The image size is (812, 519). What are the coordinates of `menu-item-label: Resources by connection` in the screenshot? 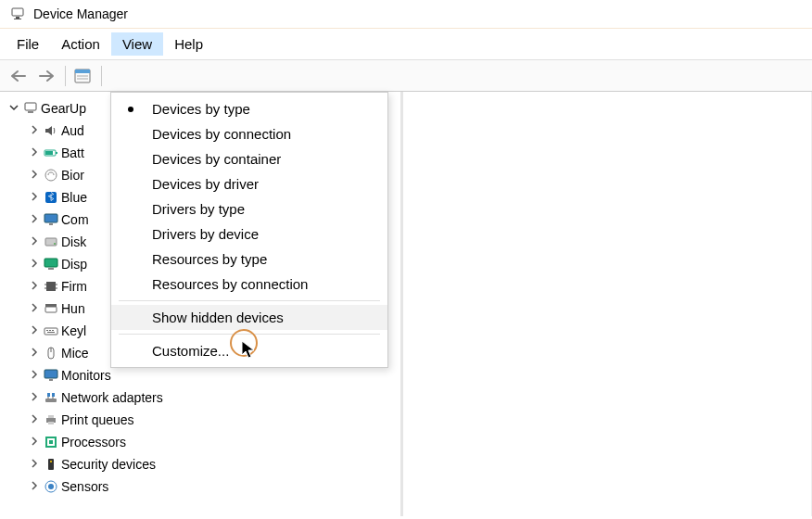 It's located at (230, 284).